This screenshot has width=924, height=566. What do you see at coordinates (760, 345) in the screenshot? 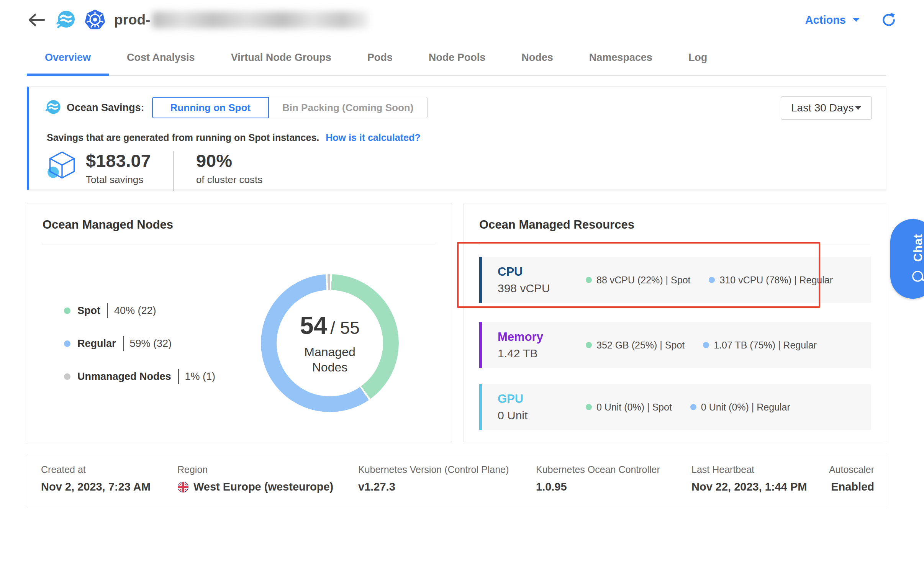
I see `memory-regular-stat: 1.07 TB (75%) | Regular` at bounding box center [760, 345].